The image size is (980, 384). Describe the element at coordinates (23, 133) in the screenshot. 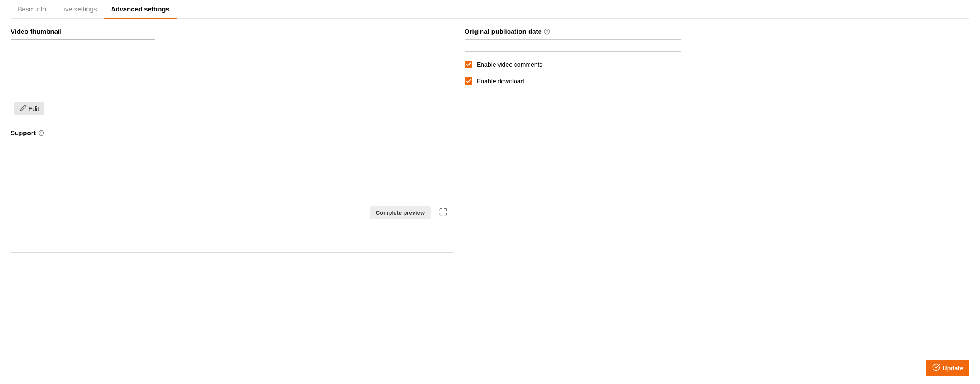

I see `support-label-text: Support` at that location.